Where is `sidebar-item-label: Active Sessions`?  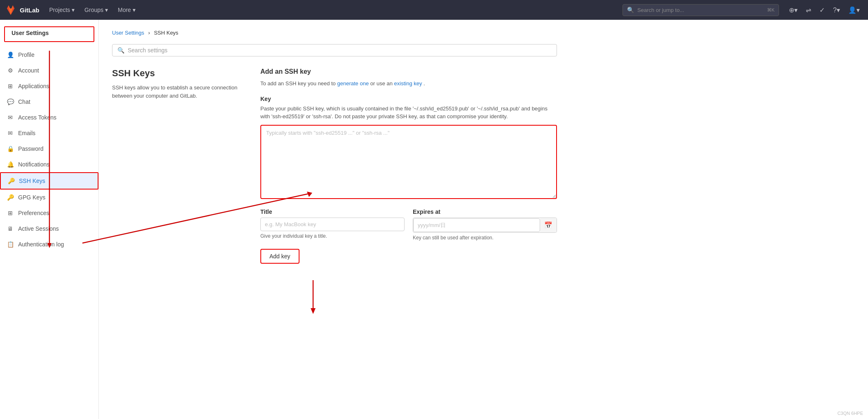
sidebar-item-label: Active Sessions is located at coordinates (39, 229).